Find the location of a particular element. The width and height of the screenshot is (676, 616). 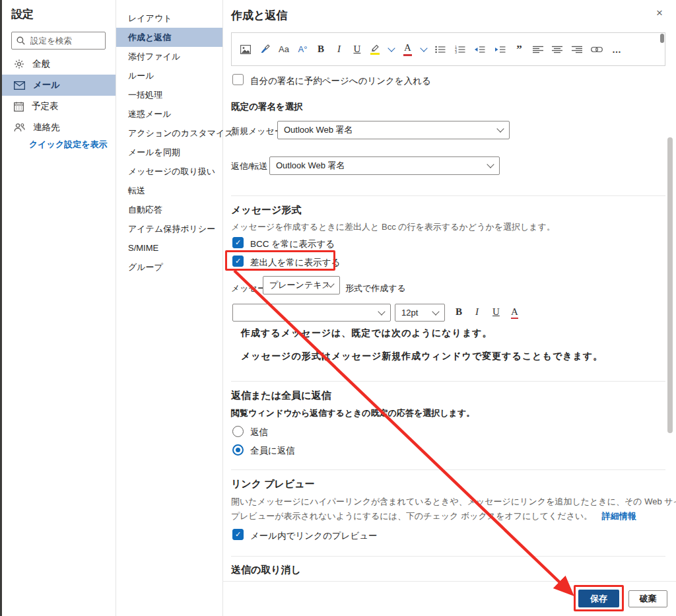

numbered-list-icon: 123 is located at coordinates (460, 50).